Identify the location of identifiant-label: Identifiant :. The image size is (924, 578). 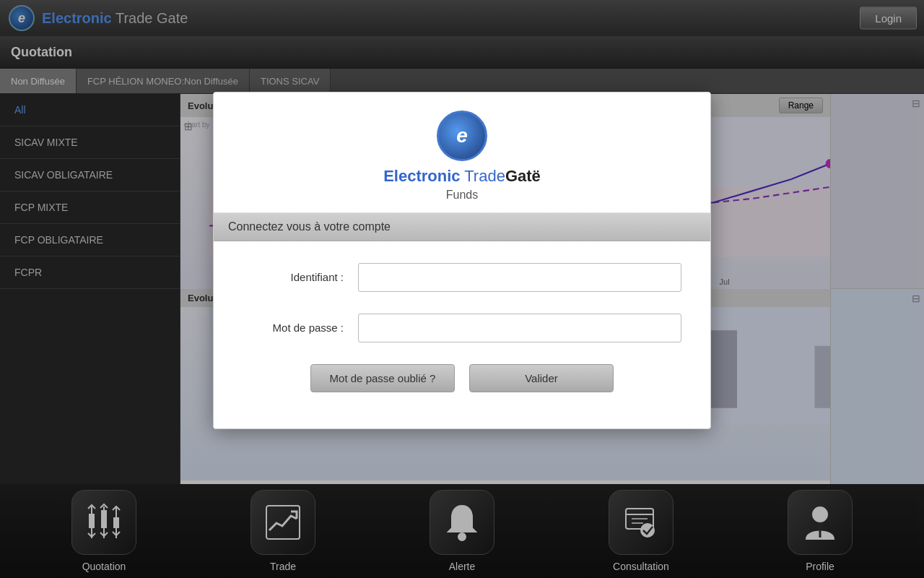
(300, 277).